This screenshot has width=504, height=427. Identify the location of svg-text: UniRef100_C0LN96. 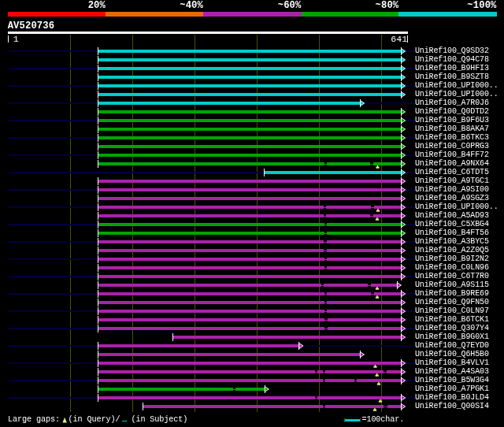
(452, 268).